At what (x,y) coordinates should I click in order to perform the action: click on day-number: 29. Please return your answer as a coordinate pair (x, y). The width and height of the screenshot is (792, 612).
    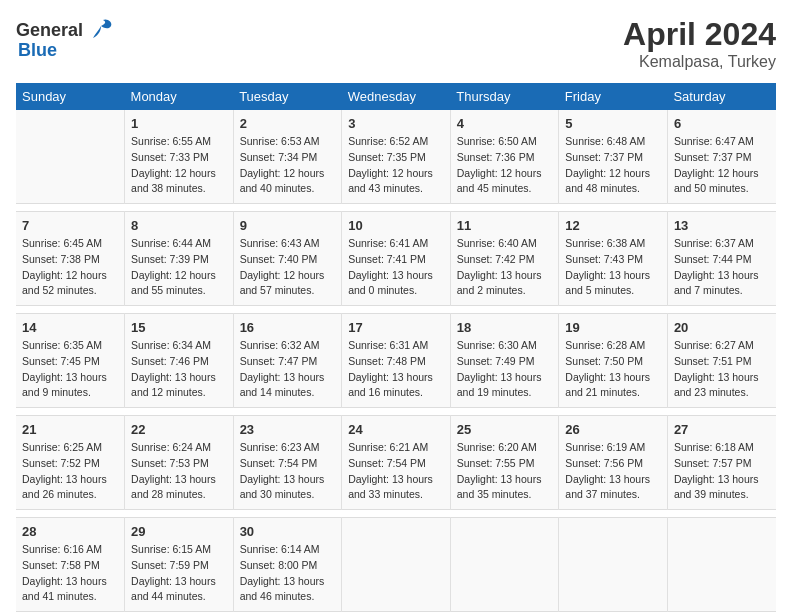
    Looking at the image, I should click on (179, 532).